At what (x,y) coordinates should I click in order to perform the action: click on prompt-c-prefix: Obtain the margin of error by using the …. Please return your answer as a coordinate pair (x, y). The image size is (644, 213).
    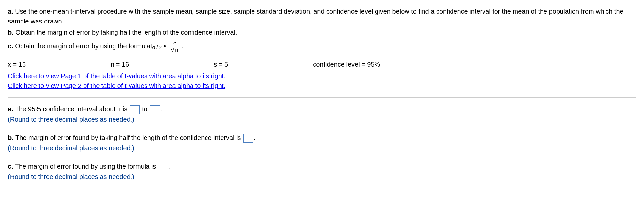
    Looking at the image, I should click on (83, 46).